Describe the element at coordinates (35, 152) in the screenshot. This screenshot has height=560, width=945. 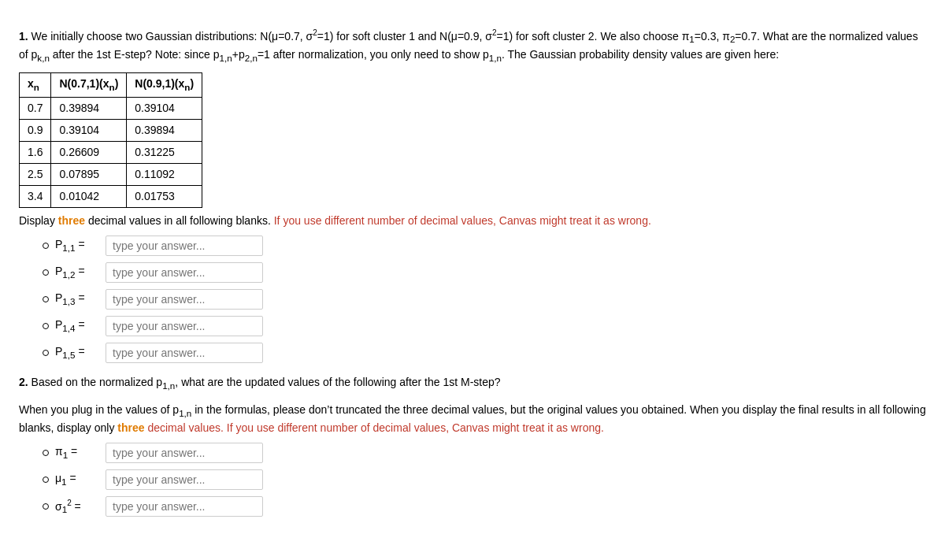
I see `table-cell: 1.6` at that location.